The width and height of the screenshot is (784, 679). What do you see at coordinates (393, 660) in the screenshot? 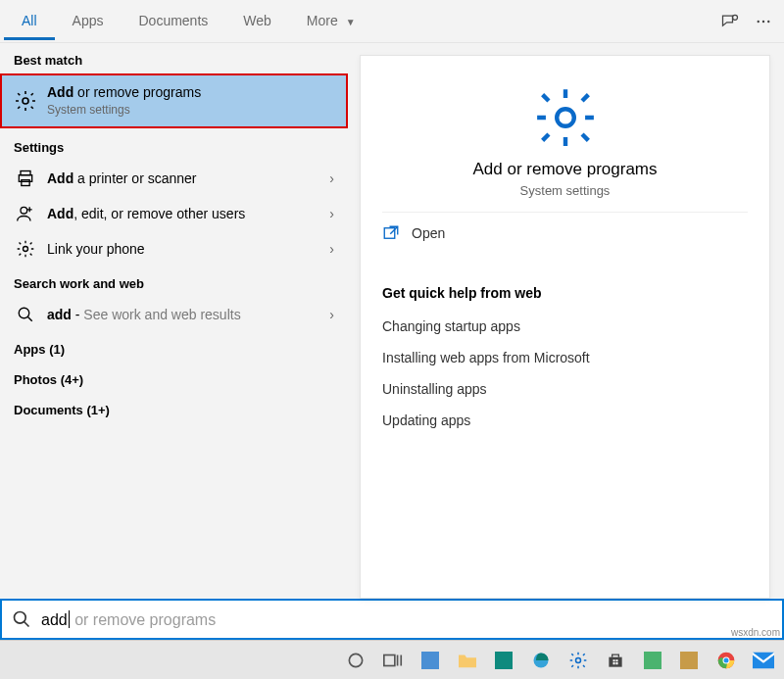
I see `taskbar-taskview` at bounding box center [393, 660].